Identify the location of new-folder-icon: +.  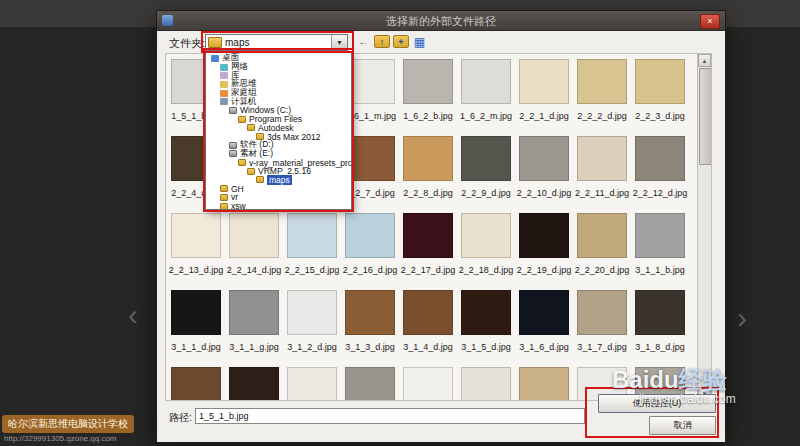
(401, 42).